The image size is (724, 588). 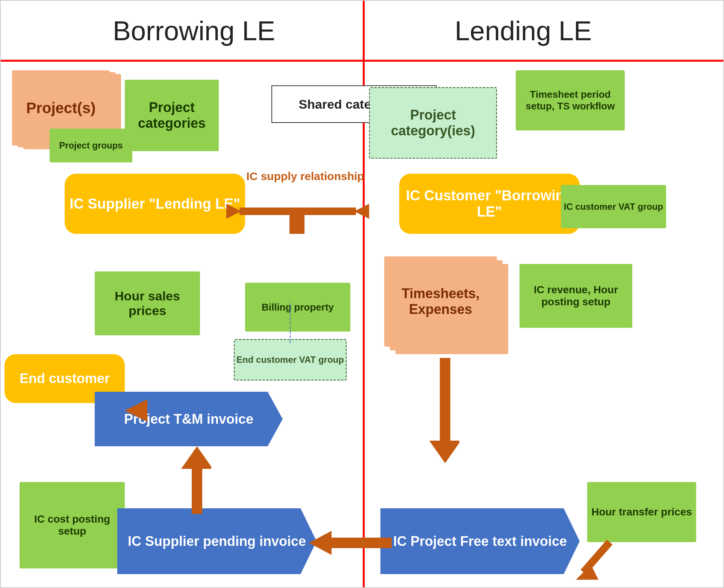 I want to click on ic-supplier-pending-box: IC Supplier pending invoice, so click(x=217, y=541).